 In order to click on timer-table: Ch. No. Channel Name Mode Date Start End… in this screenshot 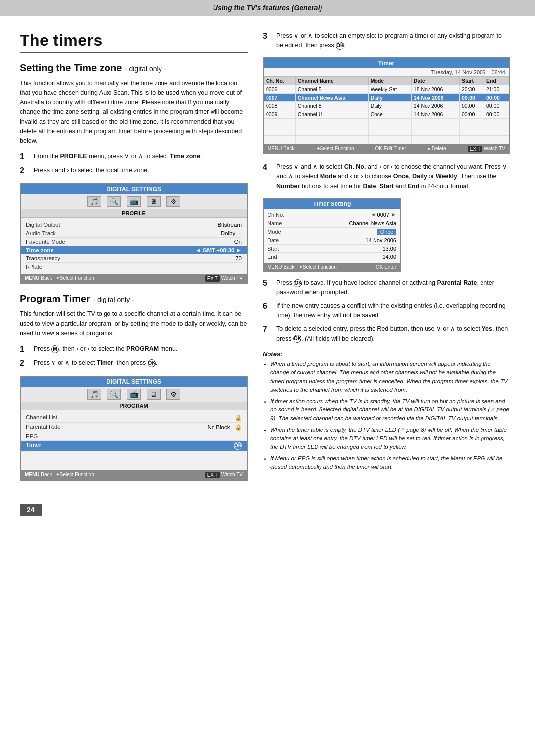, I will do `click(386, 110)`.